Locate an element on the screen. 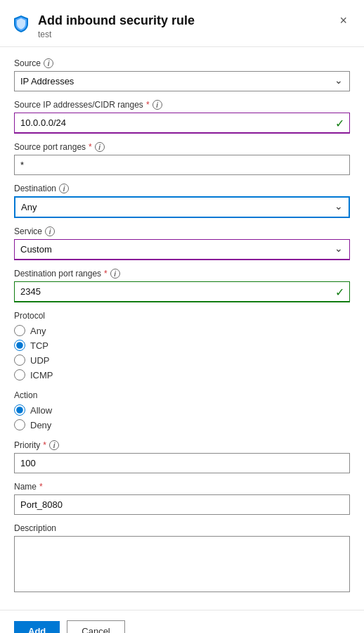 The image size is (364, 633). priority-info-icon: i is located at coordinates (54, 445).